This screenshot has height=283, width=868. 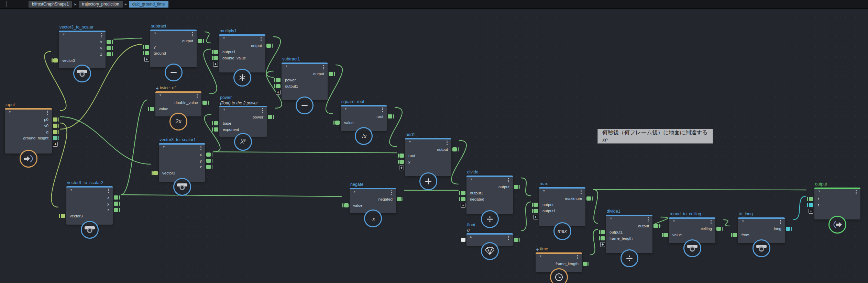 I want to click on port-round_to_ceiling-ceiling, so click(x=718, y=229).